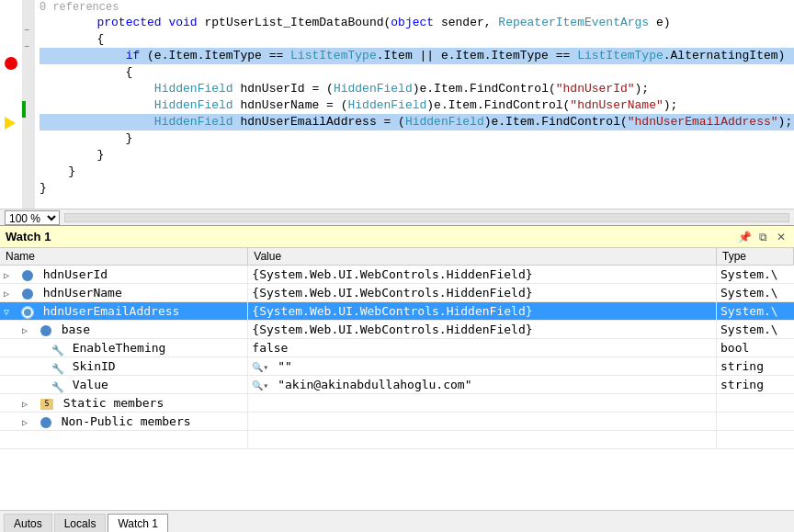  I want to click on tab-autos: Autos, so click(28, 523).